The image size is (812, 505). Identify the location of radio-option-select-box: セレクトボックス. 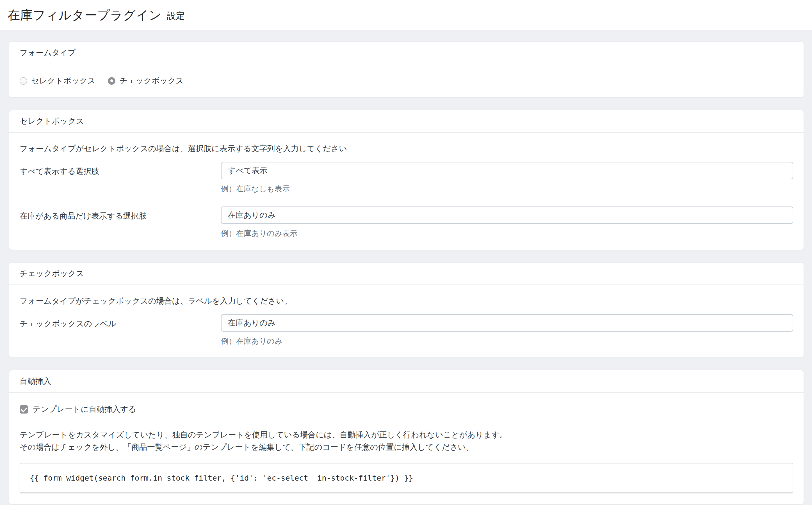
(57, 81).